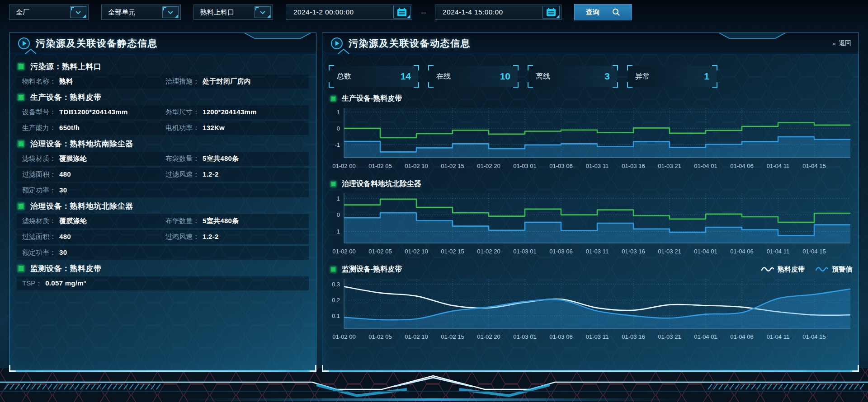 This screenshot has height=402, width=868. Describe the element at coordinates (590, 138) in the screenshot. I see `chart-canvas: 10-101-02 0001-02 0501-02 1001-02 1501-0…` at that location.